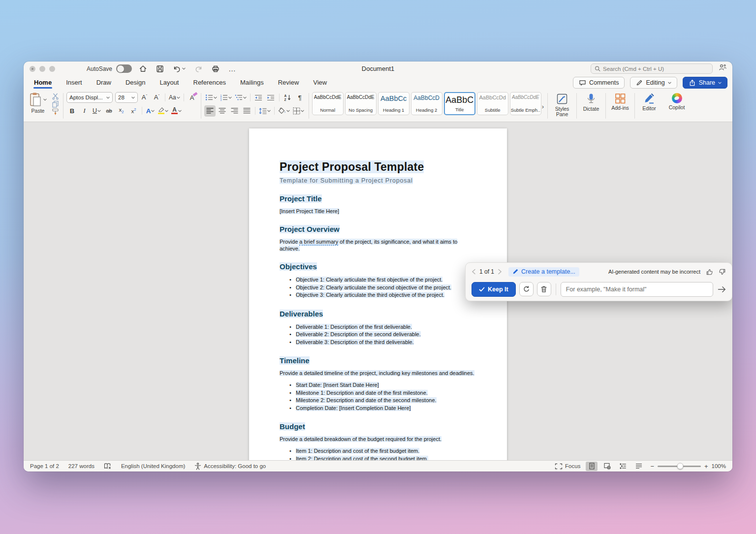 The image size is (756, 534). What do you see at coordinates (121, 111) in the screenshot?
I see `subscript-button: x2` at bounding box center [121, 111].